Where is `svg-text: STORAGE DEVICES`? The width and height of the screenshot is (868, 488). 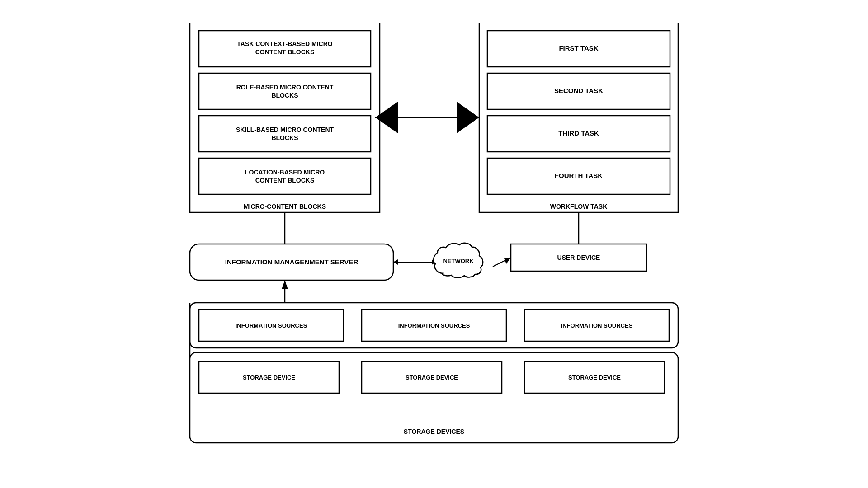 svg-text: STORAGE DEVICES is located at coordinates (434, 432).